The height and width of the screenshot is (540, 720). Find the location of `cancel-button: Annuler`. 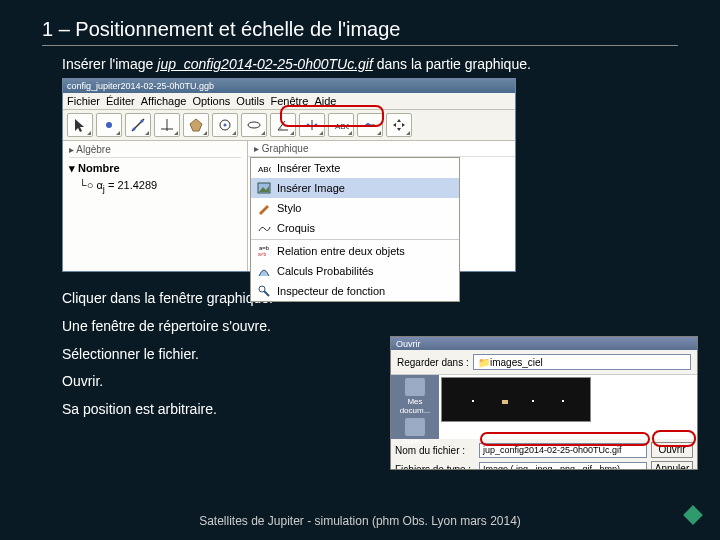

cancel-button: Annuler is located at coordinates (672, 466).